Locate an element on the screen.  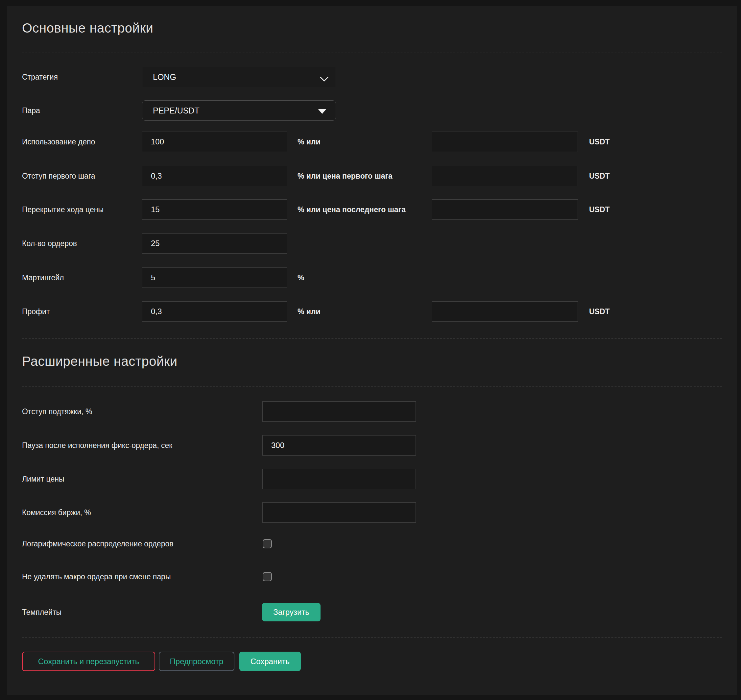
advanced-settings-title: Расширенные настройки is located at coordinates (100, 361).